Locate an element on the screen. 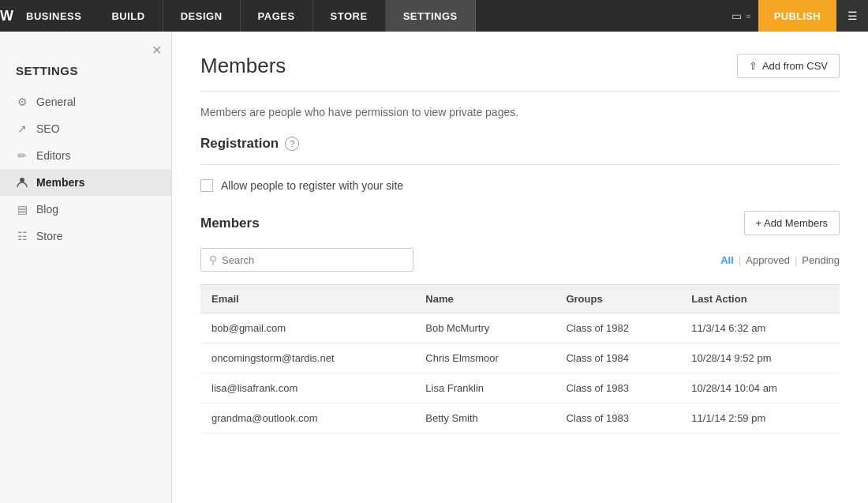  register-checkbox is located at coordinates (207, 186).